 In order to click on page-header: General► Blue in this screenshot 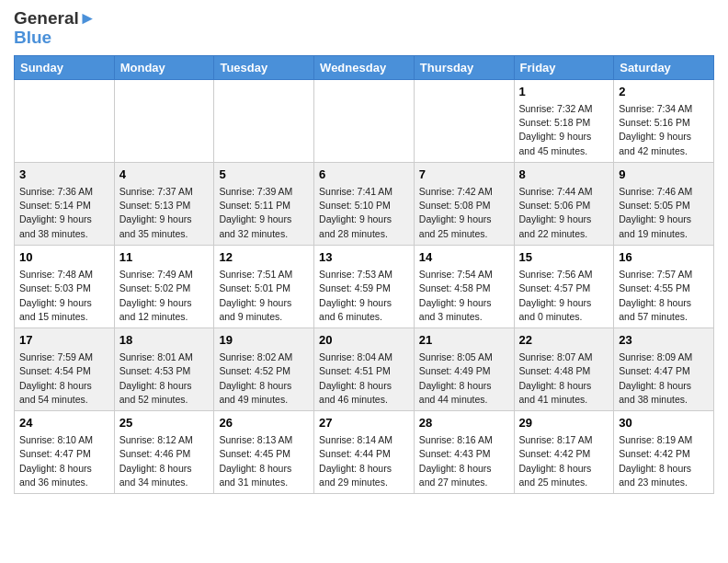, I will do `click(364, 29)`.